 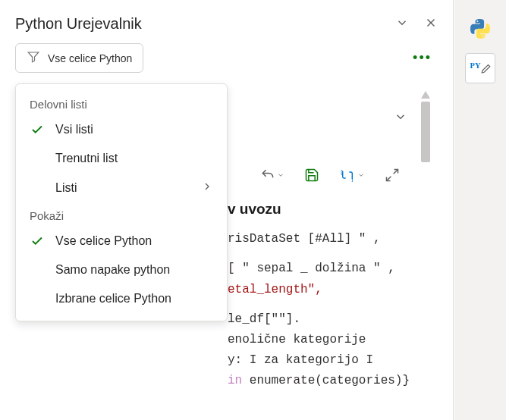 What do you see at coordinates (422, 58) in the screenshot?
I see `more-options-button: •••` at bounding box center [422, 58].